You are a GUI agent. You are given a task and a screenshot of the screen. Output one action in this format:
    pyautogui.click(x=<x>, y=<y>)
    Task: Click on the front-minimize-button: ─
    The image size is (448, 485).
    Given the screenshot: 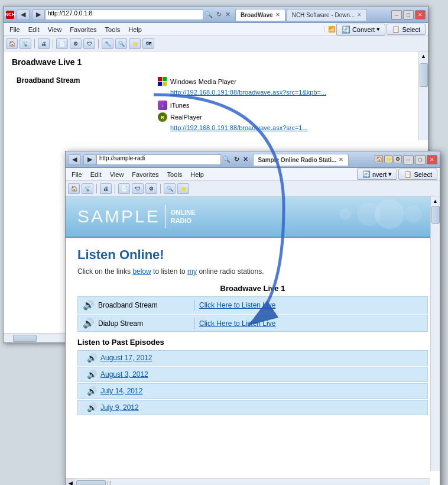 What is the action you would take?
    pyautogui.click(x=408, y=160)
    